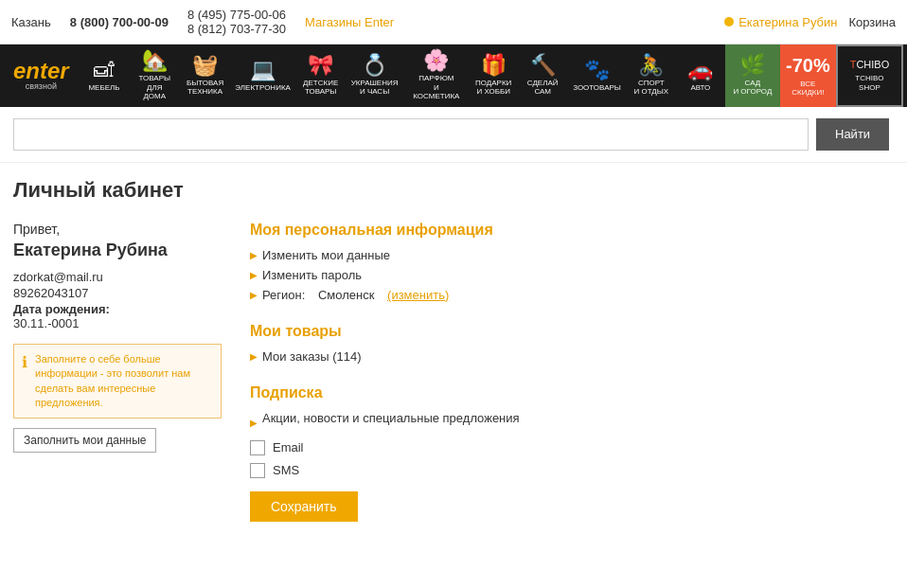 This screenshot has height=588, width=907. I want to click on fill-data-button: Заполнить мои данные, so click(85, 440).